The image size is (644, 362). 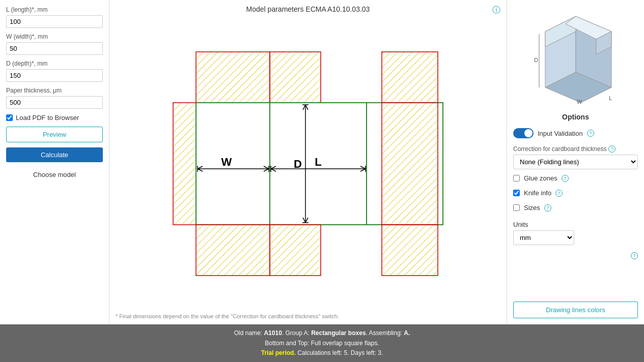 What do you see at coordinates (54, 103) in the screenshot?
I see `paper-thickness-input` at bounding box center [54, 103].